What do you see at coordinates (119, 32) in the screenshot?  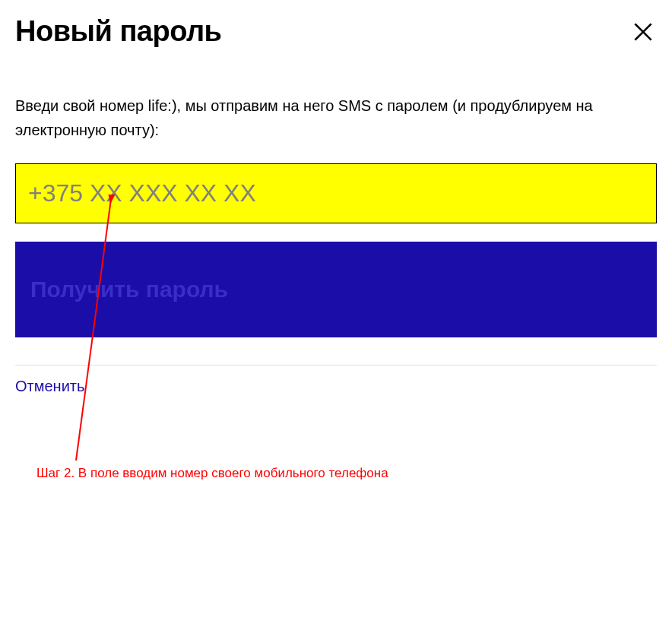 I see `page-title: Новый пароль` at bounding box center [119, 32].